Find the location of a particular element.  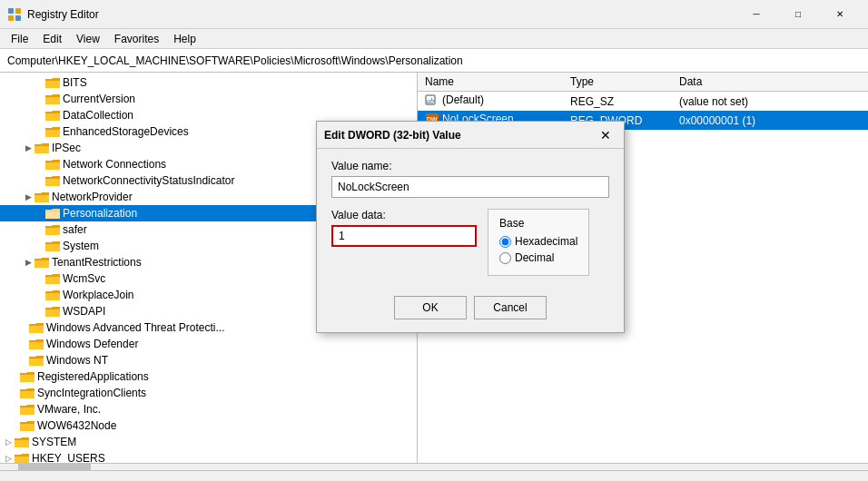

base-group: Base Hexadecimal Decimal is located at coordinates (538, 242).